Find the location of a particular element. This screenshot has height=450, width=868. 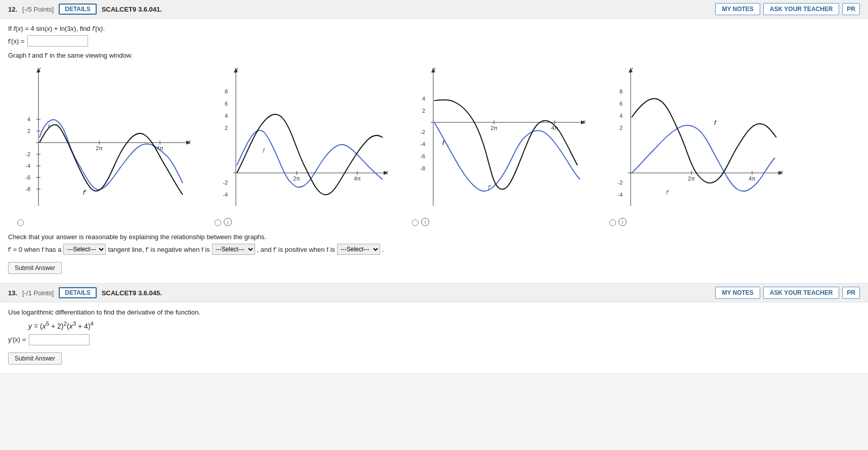

label-ym2-1: -2 is located at coordinates (28, 154).